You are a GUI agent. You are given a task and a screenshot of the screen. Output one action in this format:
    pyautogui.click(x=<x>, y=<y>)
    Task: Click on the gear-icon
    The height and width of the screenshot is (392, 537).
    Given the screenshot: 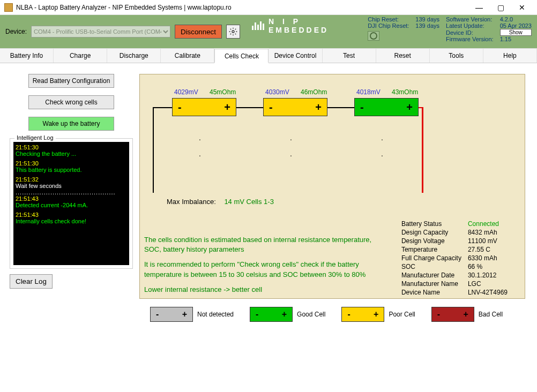 What is the action you would take?
    pyautogui.click(x=233, y=32)
    